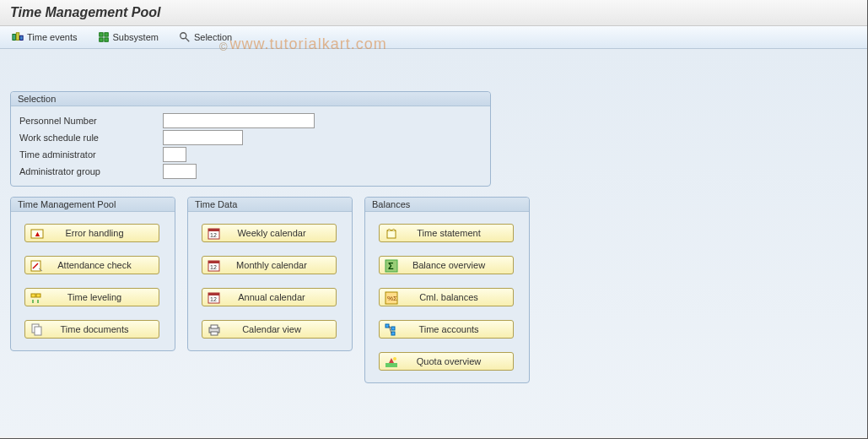  I want to click on admin-group-input, so click(180, 171).